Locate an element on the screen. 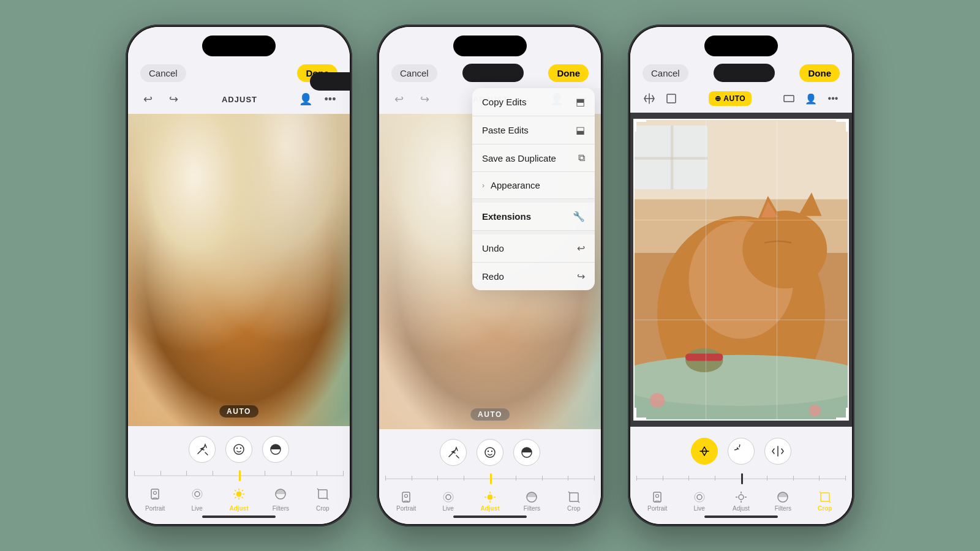 Image resolution: width=980 pixels, height=551 pixels. save-duplicate-label: Save as Duplicate is located at coordinates (519, 158).